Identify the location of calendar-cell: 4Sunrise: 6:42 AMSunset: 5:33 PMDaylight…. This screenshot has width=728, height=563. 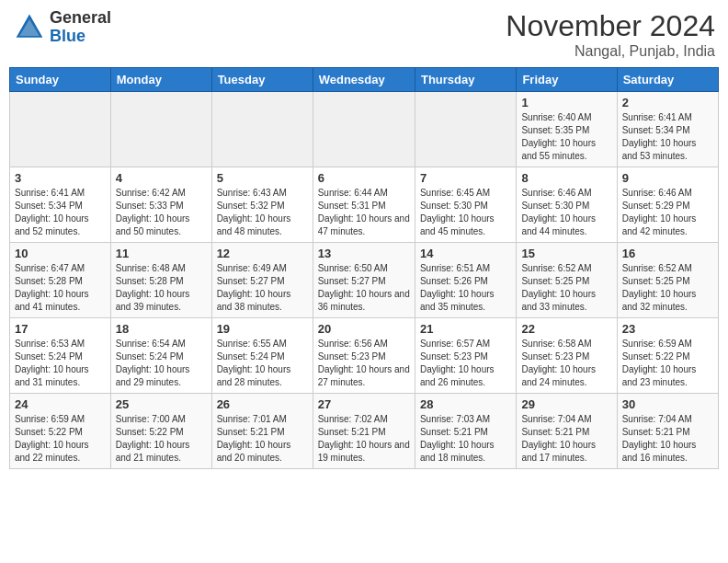
(161, 205).